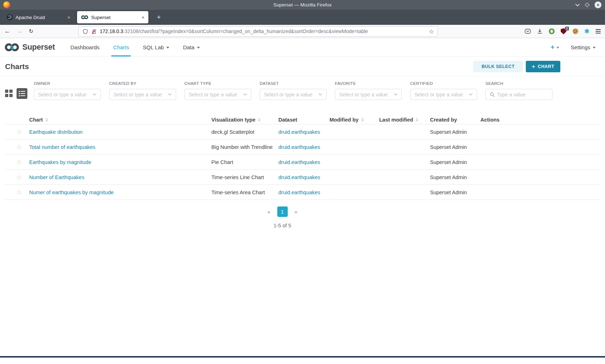  What do you see at coordinates (259, 120) in the screenshot?
I see `sort-icon` at bounding box center [259, 120].